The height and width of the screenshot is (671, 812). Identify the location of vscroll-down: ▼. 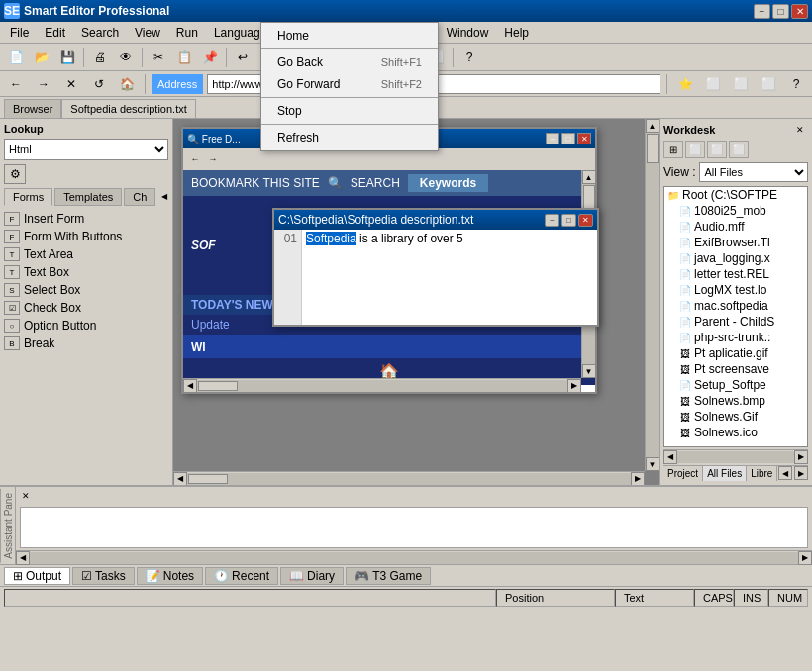
(589, 371).